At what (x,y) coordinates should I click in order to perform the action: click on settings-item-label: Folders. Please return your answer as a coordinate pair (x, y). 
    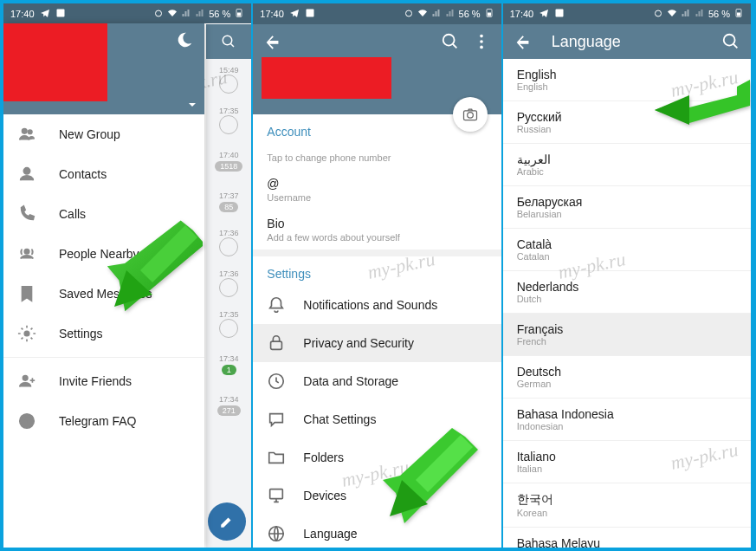
    Looking at the image, I should click on (324, 457).